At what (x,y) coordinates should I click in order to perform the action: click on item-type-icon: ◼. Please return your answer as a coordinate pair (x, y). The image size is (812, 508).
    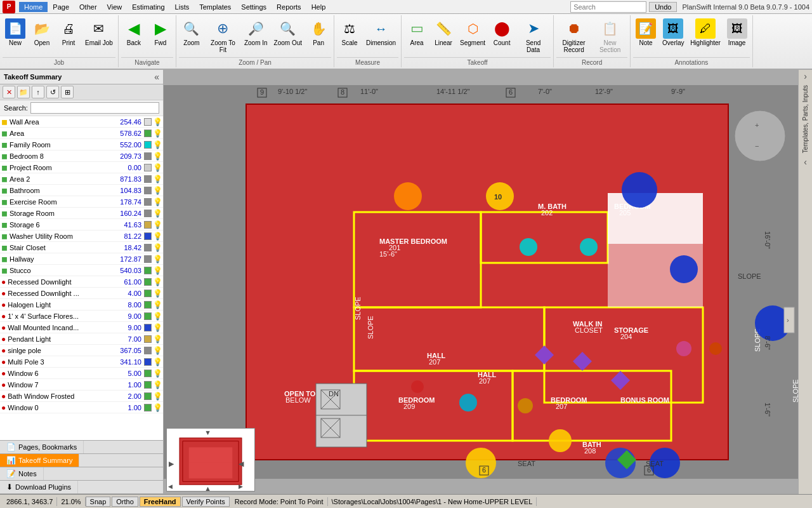
    Looking at the image, I should click on (4, 271).